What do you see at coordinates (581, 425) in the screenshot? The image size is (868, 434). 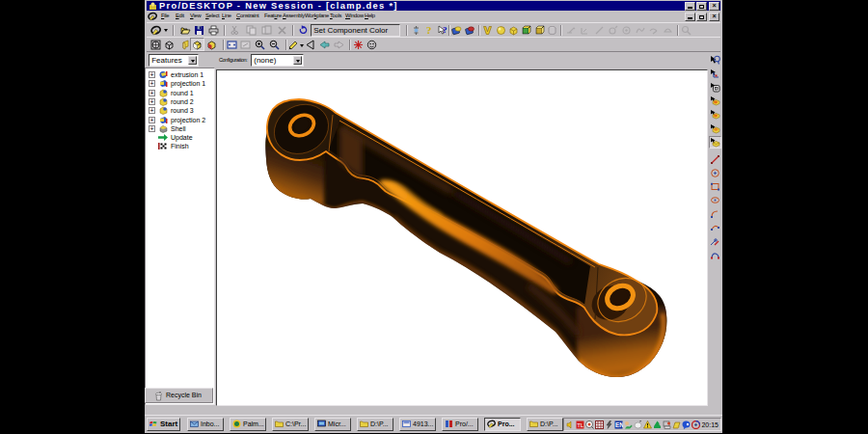 I see `svg-text: TL` at bounding box center [581, 425].